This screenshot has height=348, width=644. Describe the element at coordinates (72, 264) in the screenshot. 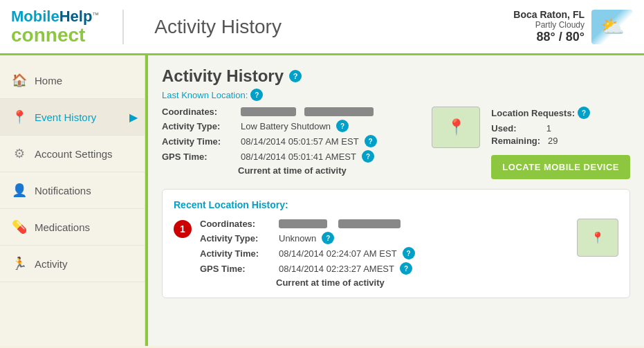

I see `sidebar-item-activity: 🏃 Activity` at that location.